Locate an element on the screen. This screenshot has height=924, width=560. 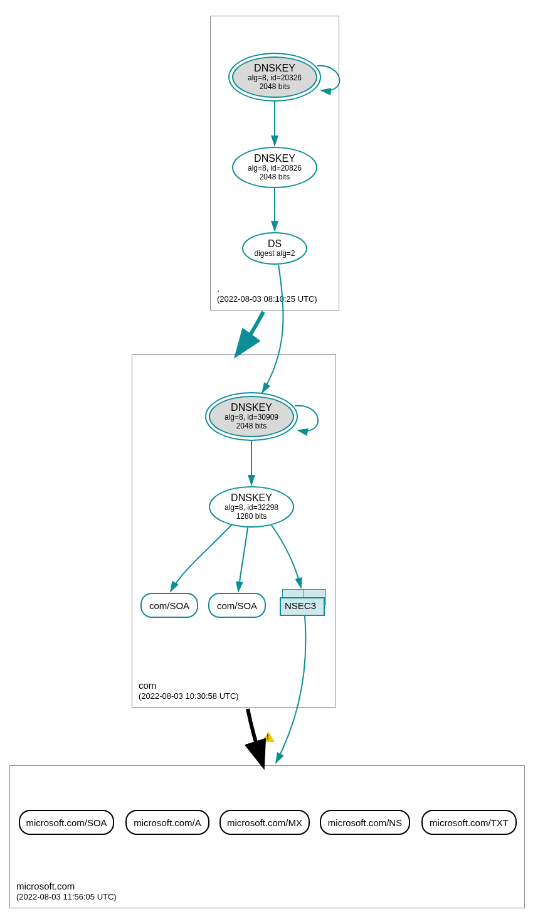
root-ksk-title: DNSKEY is located at coordinates (275, 68).